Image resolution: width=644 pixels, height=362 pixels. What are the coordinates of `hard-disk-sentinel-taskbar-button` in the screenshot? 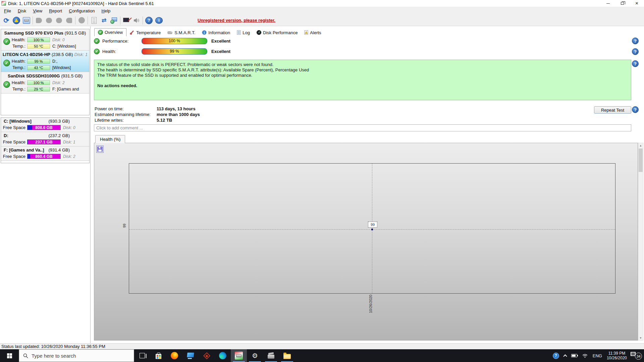 It's located at (239, 356).